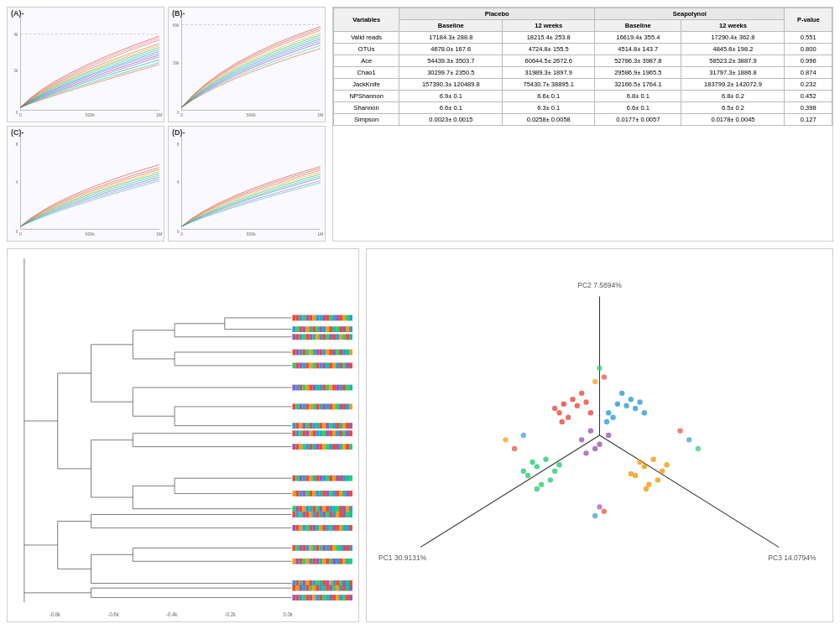 The image size is (840, 629). Describe the element at coordinates (792, 558) in the screenshot. I see `pc3-label: PC3 14.0794%` at that location.